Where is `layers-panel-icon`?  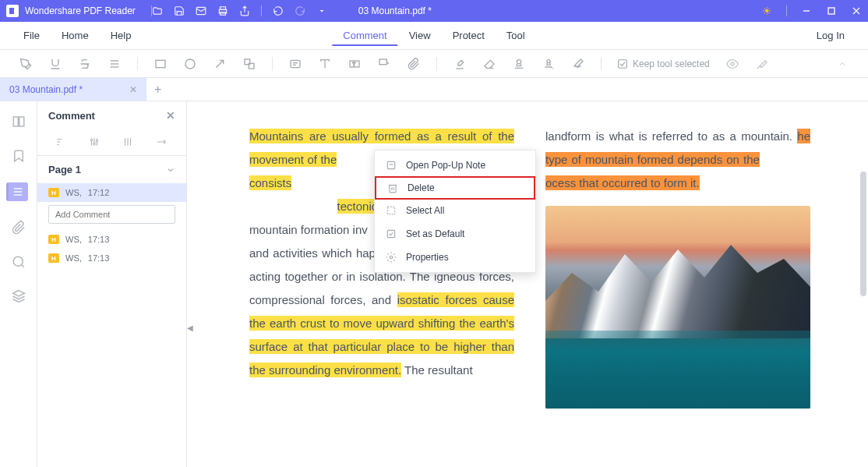
layers-panel-icon is located at coordinates (19, 296).